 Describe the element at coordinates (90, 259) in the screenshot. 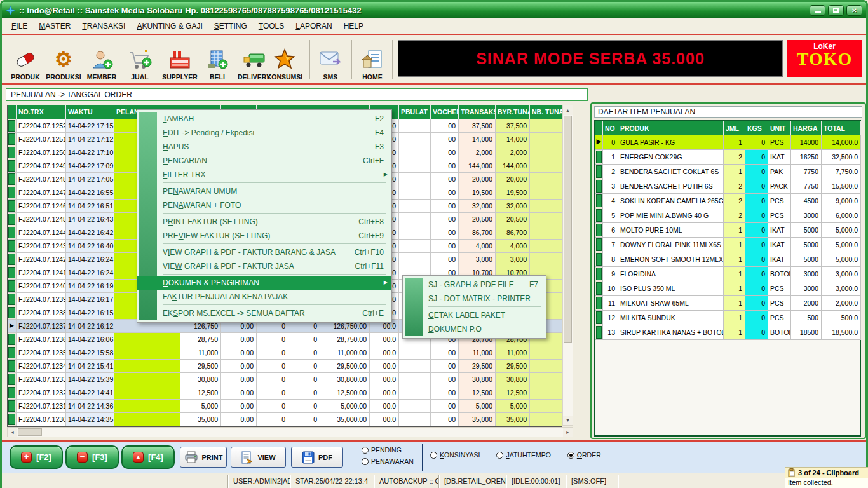

I see `waktu-cell: 14-04-22 16:24` at that location.